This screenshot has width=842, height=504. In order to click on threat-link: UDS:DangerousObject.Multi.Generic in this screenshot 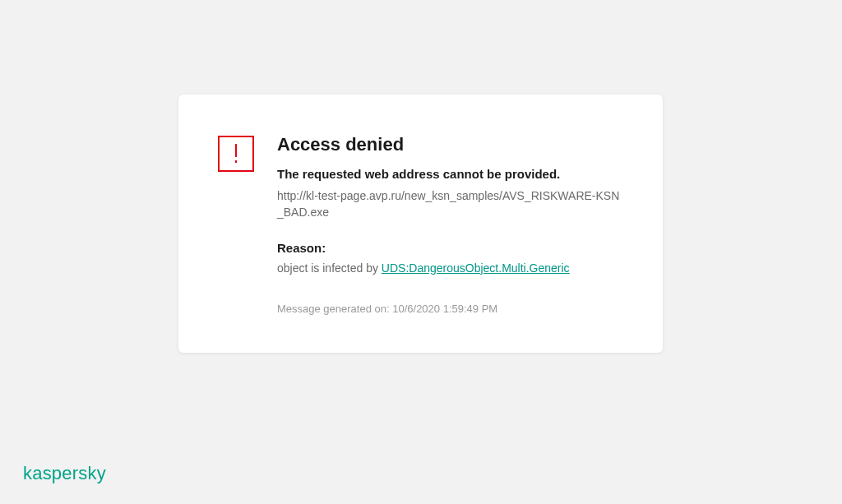, I will do `click(475, 268)`.